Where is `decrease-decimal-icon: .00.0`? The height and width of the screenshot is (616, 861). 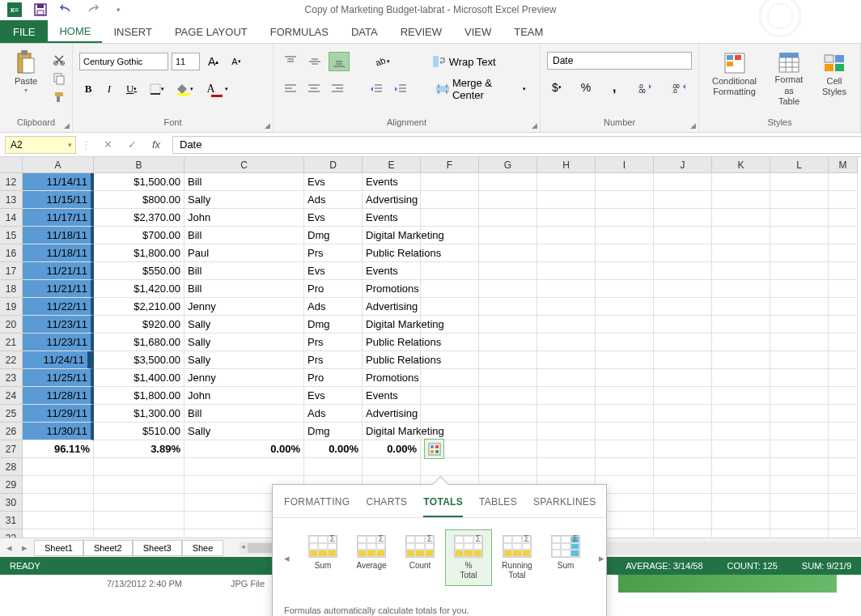
decrease-decimal-icon: .00.0 is located at coordinates (679, 87).